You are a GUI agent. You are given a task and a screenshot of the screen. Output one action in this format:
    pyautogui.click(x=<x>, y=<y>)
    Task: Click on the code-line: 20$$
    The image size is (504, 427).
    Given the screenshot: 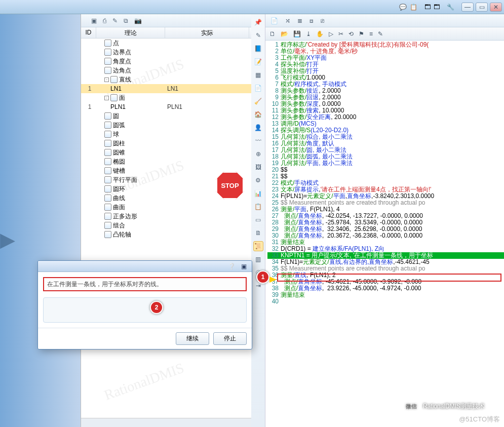 What is the action you would take?
    pyautogui.click(x=386, y=170)
    